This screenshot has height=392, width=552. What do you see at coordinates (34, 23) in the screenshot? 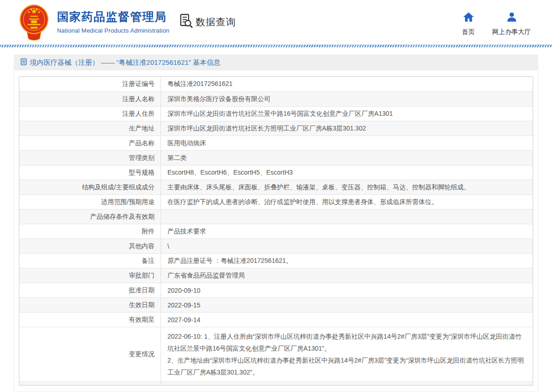
I see `national-emblem-logo` at bounding box center [34, 23].